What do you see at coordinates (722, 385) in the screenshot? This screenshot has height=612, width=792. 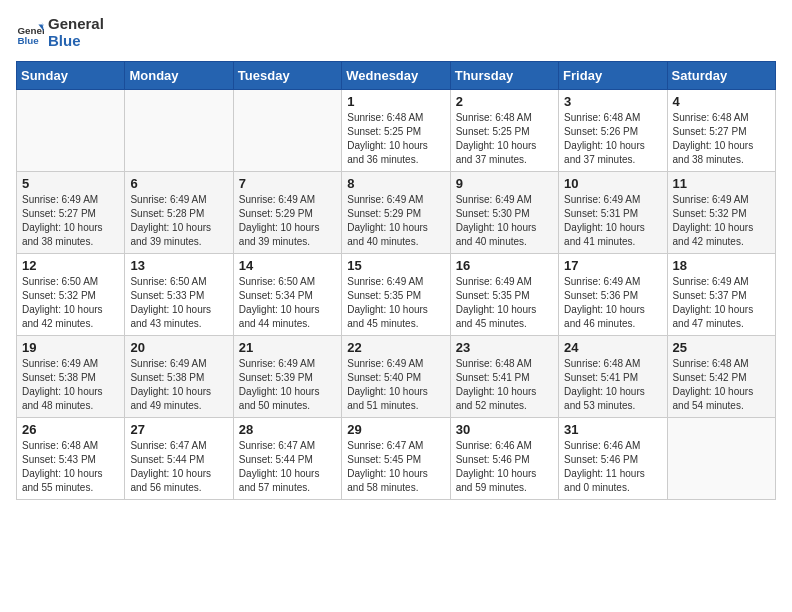 I see `day-info: Sunrise: 6:48 AM Sunset: 5:42 PM Dayligh…` at bounding box center [722, 385].